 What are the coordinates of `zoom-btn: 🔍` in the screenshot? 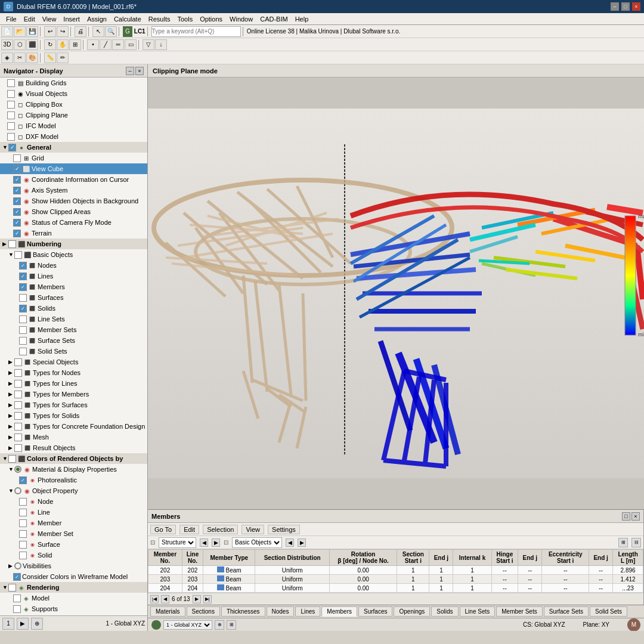 It's located at (111, 32).